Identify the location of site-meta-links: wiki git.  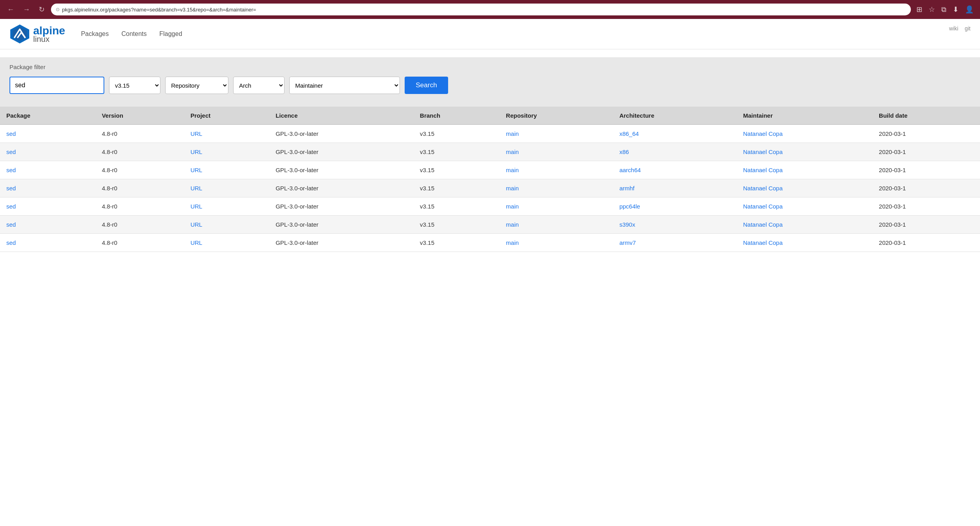
(960, 28).